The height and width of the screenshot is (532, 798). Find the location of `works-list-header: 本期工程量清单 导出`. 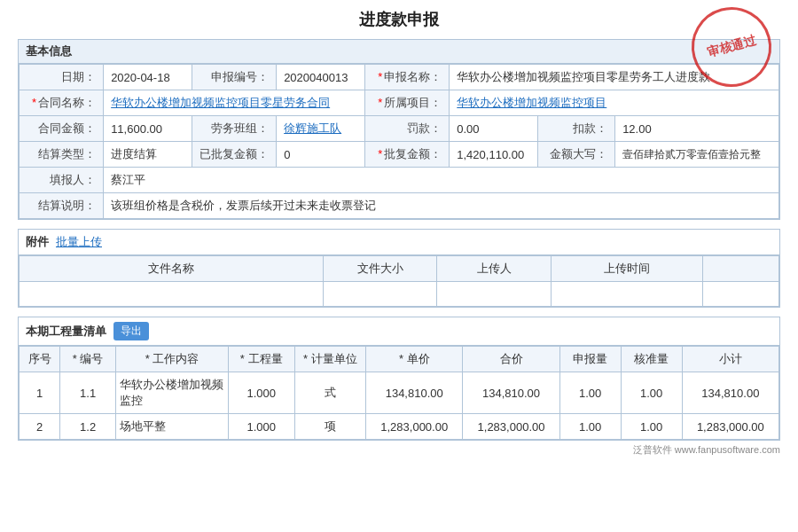

works-list-header: 本期工程量清单 导出 is located at coordinates (399, 332).